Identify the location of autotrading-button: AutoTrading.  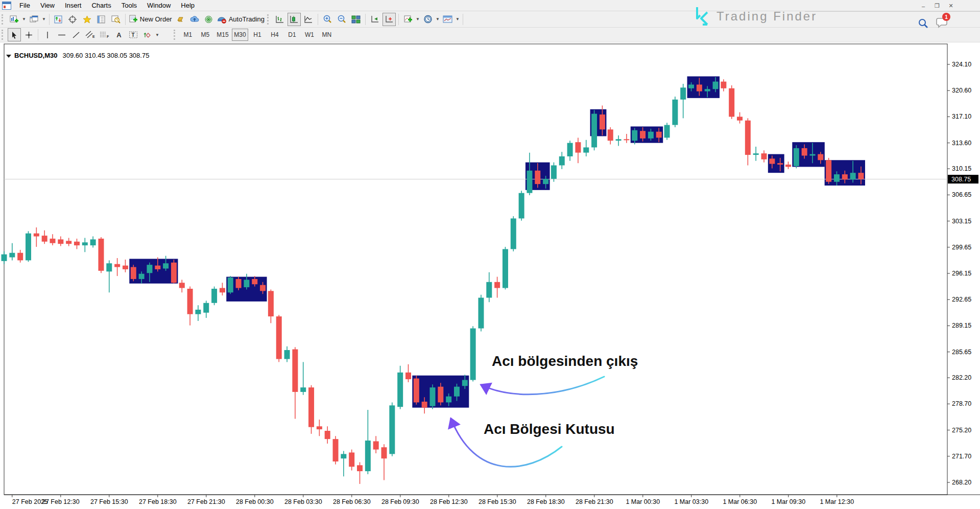
(241, 19).